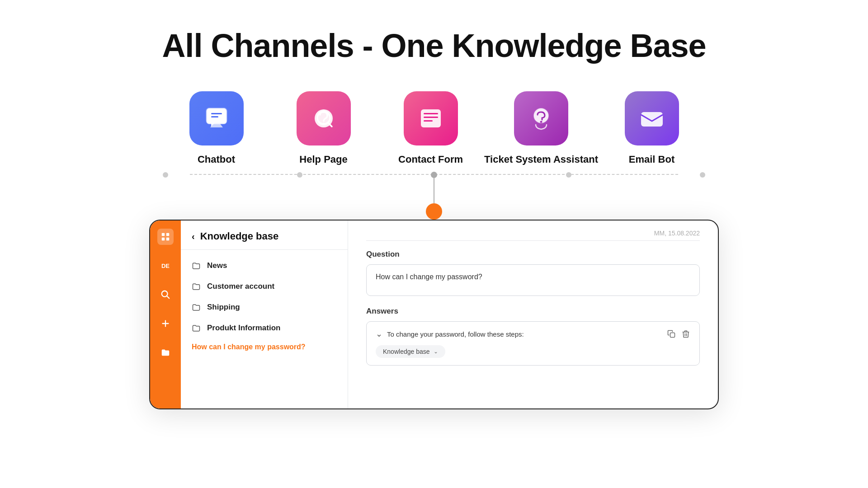 The image size is (868, 488). I want to click on nav-label-produkt: Produkt Information, so click(244, 328).